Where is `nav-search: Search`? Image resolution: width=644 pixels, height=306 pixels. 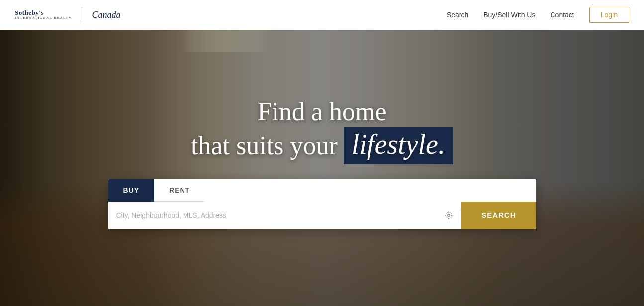 nav-search: Search is located at coordinates (458, 15).